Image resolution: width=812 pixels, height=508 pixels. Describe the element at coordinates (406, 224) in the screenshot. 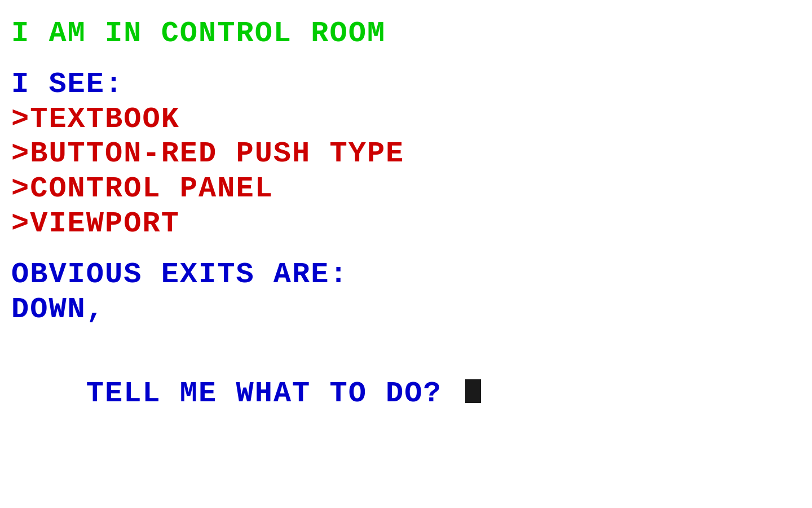

I see `item-4: >VIEWPORT` at that location.